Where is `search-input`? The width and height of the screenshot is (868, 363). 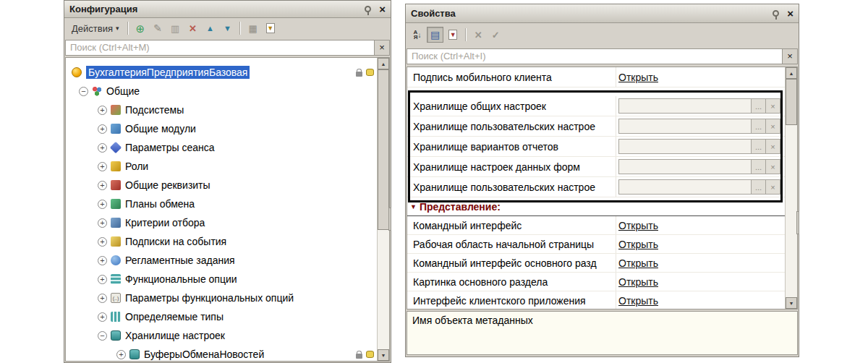
search-input is located at coordinates (220, 48).